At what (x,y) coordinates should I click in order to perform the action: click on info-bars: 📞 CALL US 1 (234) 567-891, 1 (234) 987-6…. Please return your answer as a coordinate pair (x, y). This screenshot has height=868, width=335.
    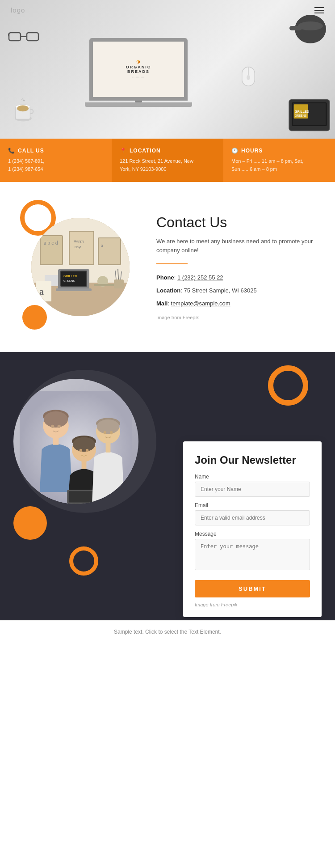
    Looking at the image, I should click on (168, 160).